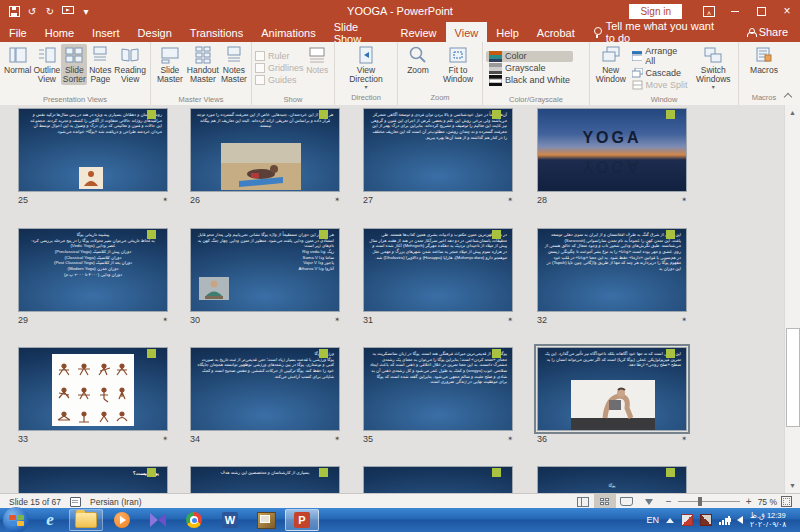 The image size is (800, 532). I want to click on black-and-white-button: Black and White, so click(530, 80).